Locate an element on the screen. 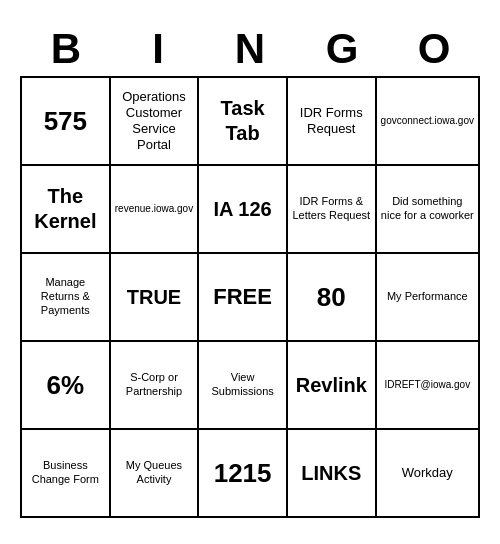 The height and width of the screenshot is (544, 500). cell-0-4: govconnect.iowa.gov is located at coordinates (428, 122).